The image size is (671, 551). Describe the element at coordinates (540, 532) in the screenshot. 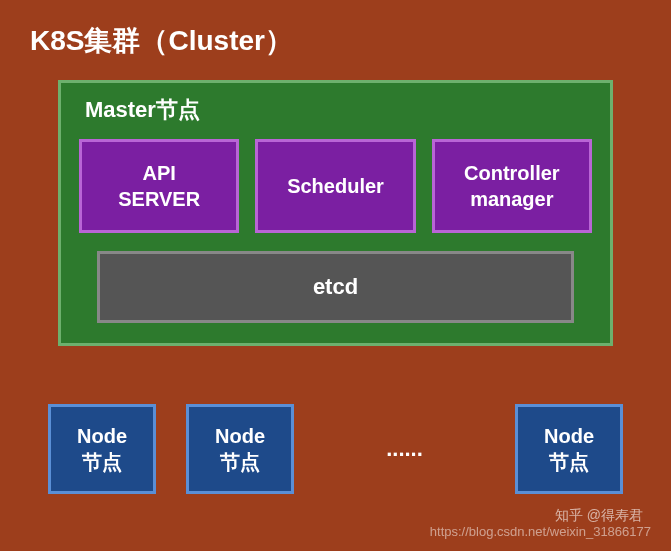

I see `watermark-csdn: https://blog.csdn.net/weixin_31866177` at that location.